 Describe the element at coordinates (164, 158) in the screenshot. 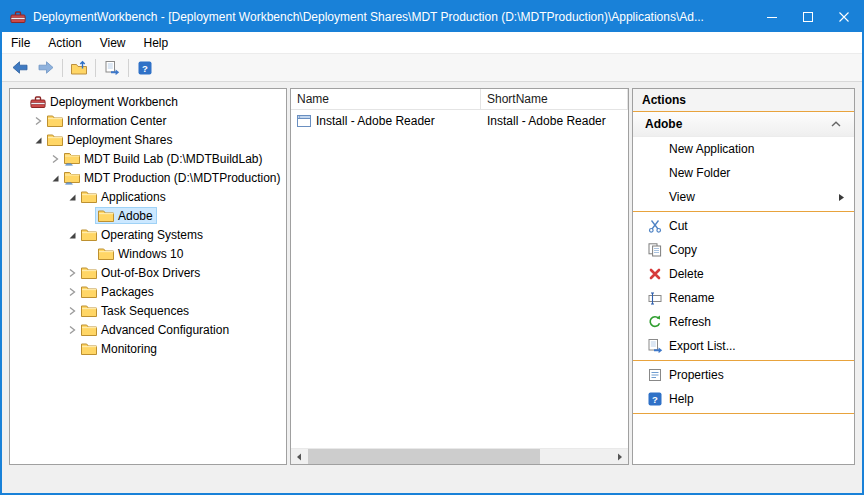

I see `tree-item-content: MDT Build Lab (D:\MDTBuildLab)` at that location.